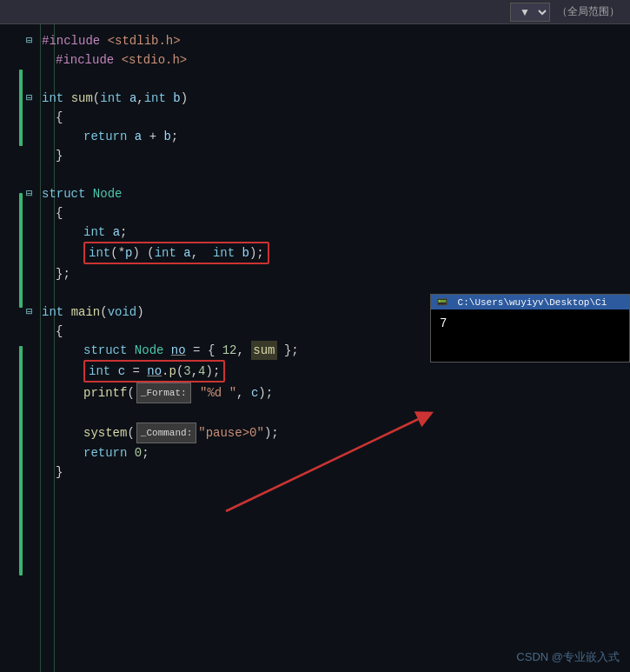 The height and width of the screenshot is (672, 630). What do you see at coordinates (32, 41) in the screenshot?
I see `fold-1: ⊟` at bounding box center [32, 41].